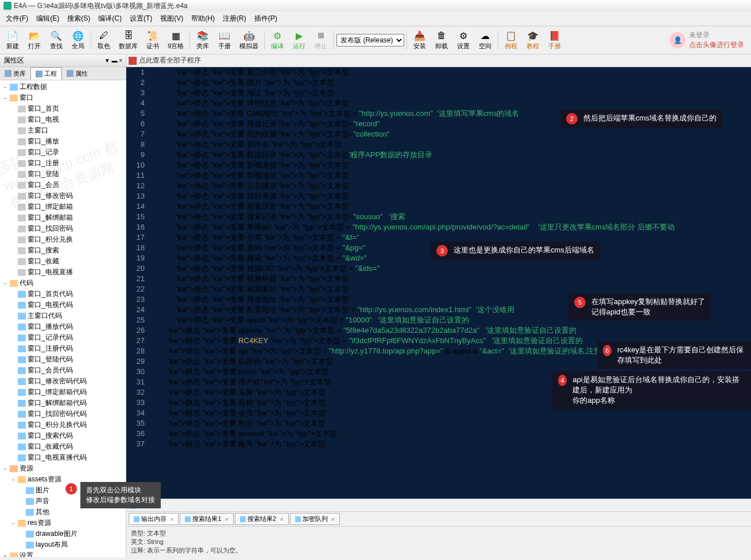 This screenshot has width=751, height=560. Describe the element at coordinates (439, 444) in the screenshot. I see `code-line: 37 "kw">静态 "kw">变量 账号 "kw">为 "typ">文本型` at that location.